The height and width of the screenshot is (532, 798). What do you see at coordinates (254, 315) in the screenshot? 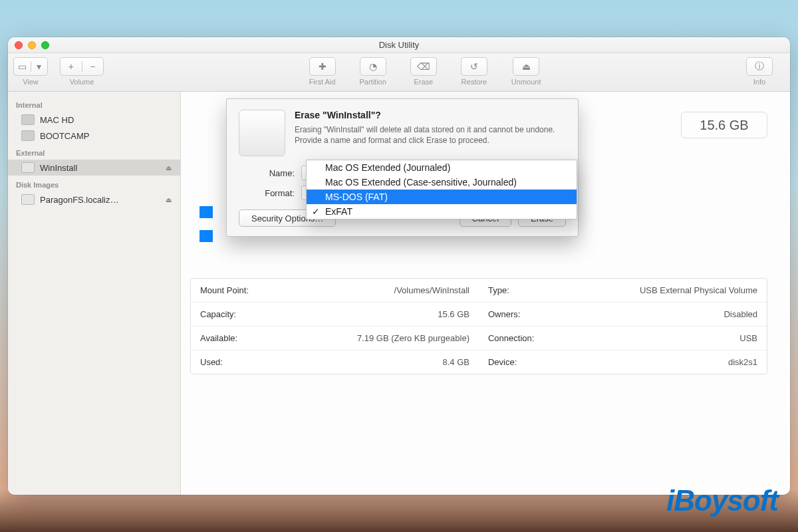
I see `info-key: Capacity:` at bounding box center [254, 315].